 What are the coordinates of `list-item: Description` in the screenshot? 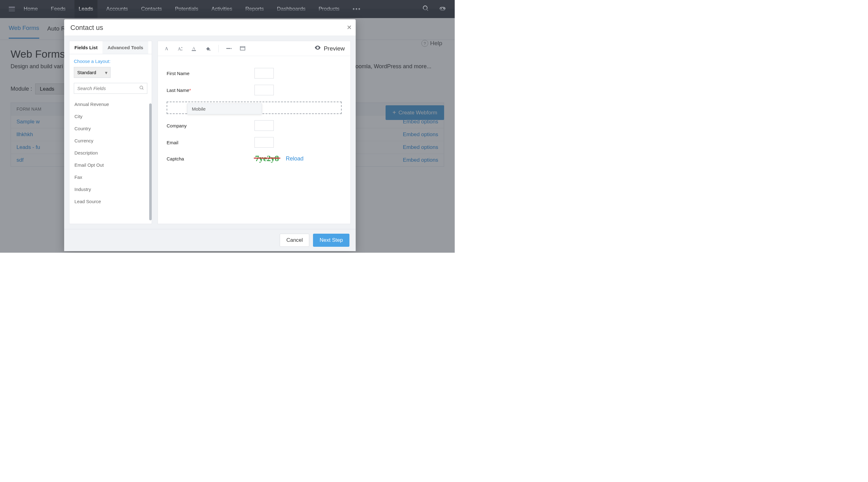 It's located at (110, 153).